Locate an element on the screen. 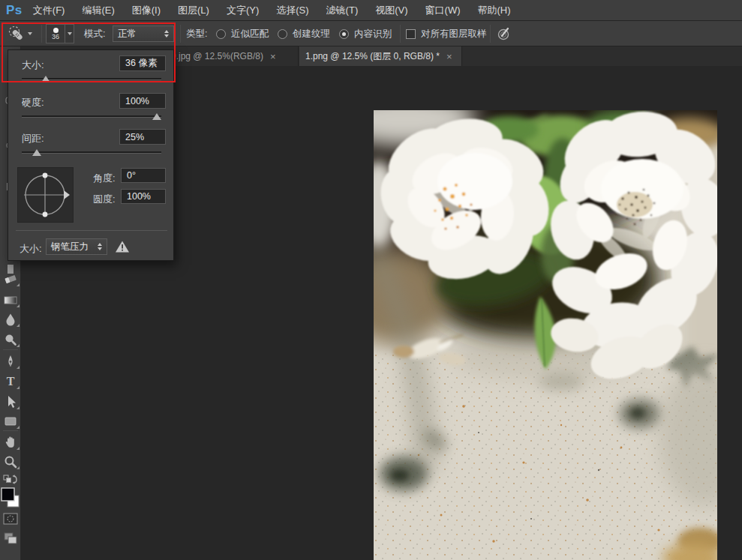 The image size is (742, 560). spacing-input: 25% is located at coordinates (143, 136).